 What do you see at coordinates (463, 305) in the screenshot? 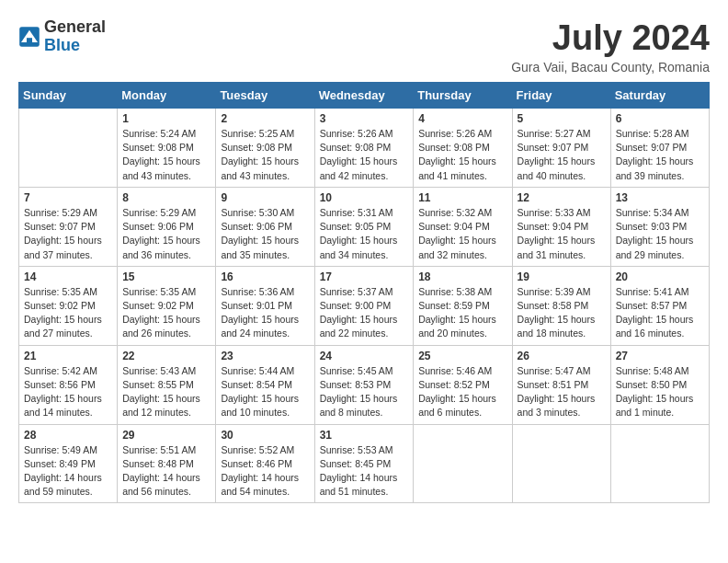
I see `calendar-cell: 18Sunrise: 5:38 AMSunset: 8:59 PMDayligh…` at bounding box center [463, 305].